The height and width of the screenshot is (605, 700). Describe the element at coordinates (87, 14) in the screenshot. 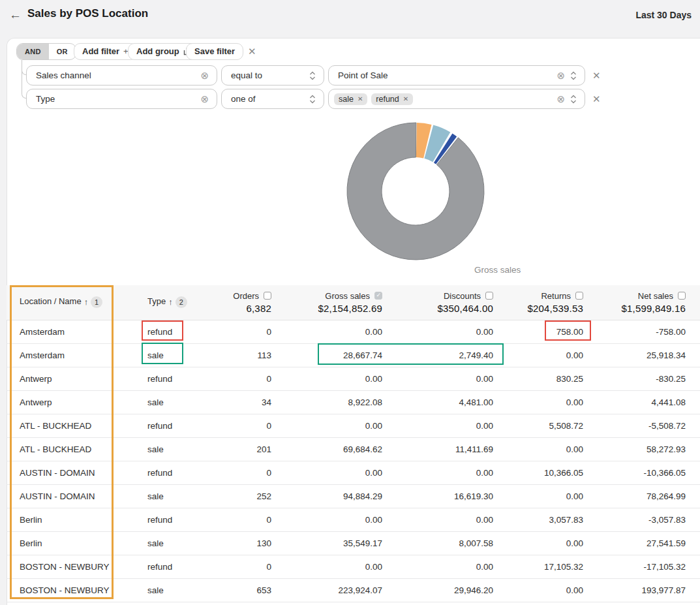

I see `page-title: Sales by POS Location` at that location.